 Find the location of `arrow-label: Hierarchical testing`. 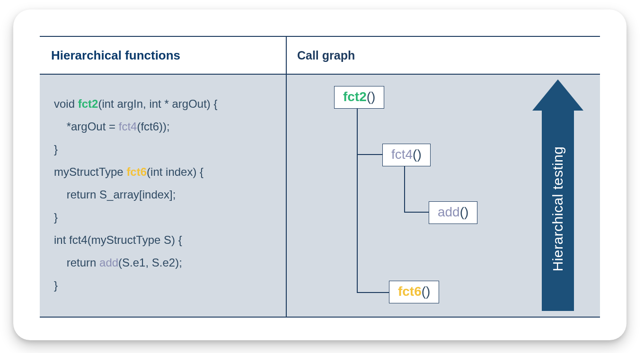

arrow-label: Hierarchical testing is located at coordinates (558, 209).